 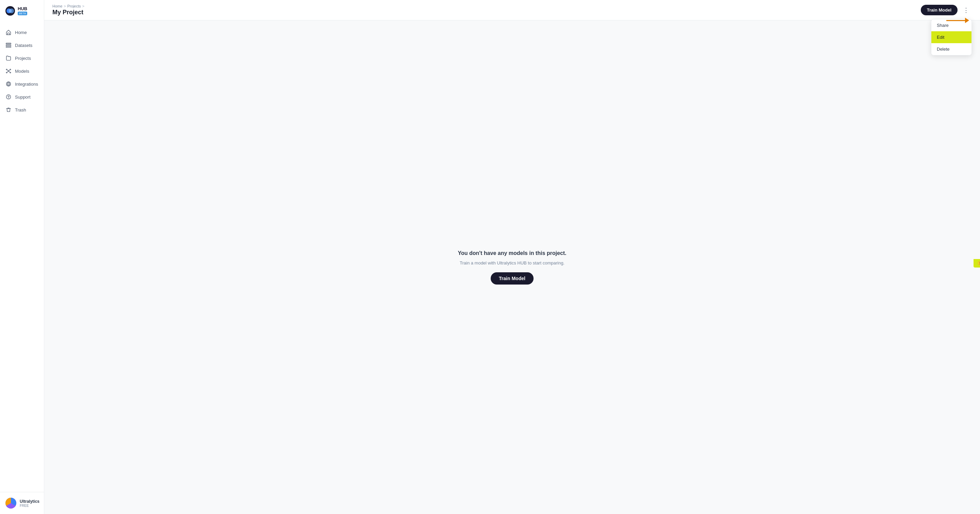 I want to click on dropdown-delete-label: Delete, so click(x=943, y=49).